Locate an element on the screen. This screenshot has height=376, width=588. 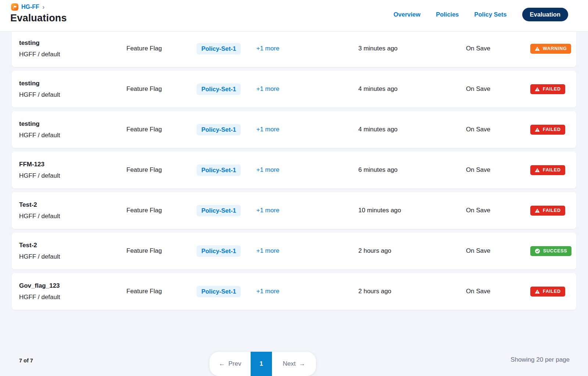
evaluated-on: 2 hours ago is located at coordinates (412, 291).